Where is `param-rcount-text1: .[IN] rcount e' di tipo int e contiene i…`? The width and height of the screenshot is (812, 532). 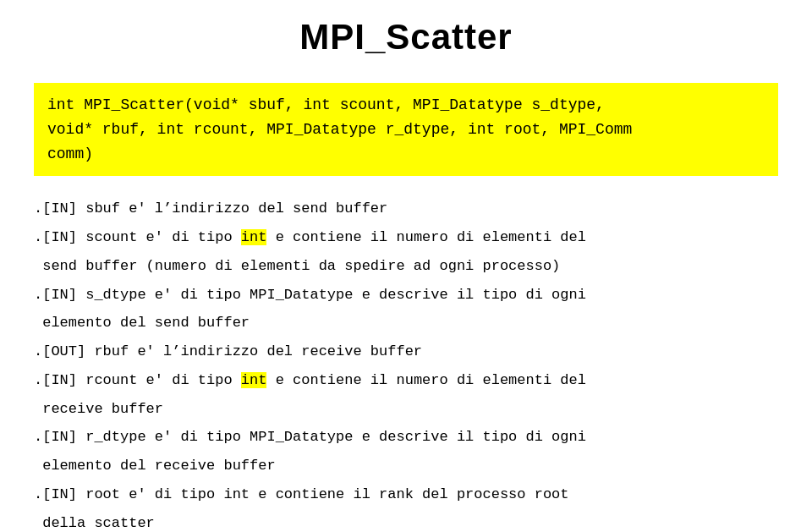 param-rcount-text1: .[IN] rcount e' di tipo int e contiene i… is located at coordinates (310, 381).